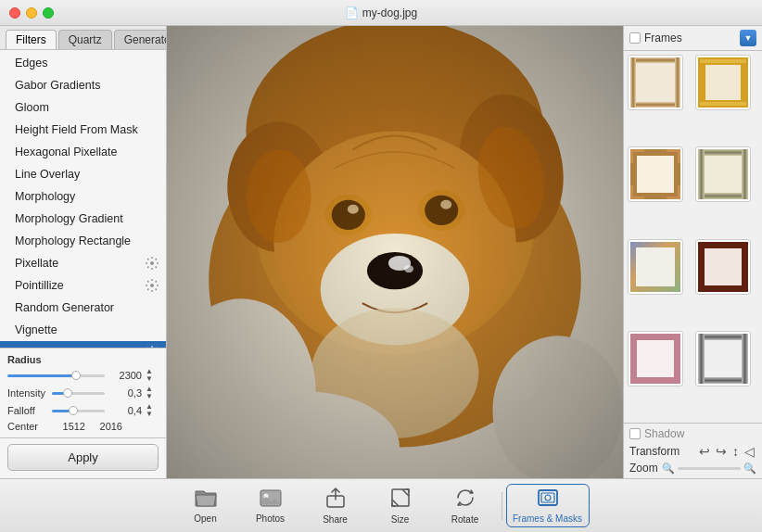  Describe the element at coordinates (83, 196) in the screenshot. I see `filter-item-morphology: Morphology` at that location.